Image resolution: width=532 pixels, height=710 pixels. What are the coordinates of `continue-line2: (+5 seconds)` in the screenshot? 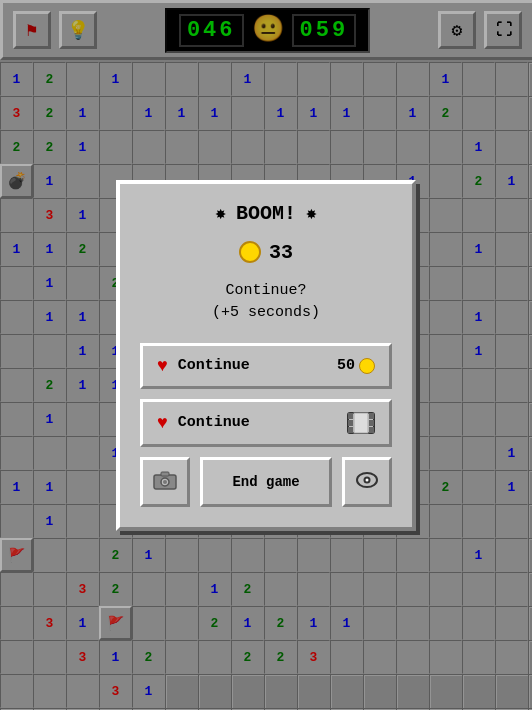 It's located at (266, 314).